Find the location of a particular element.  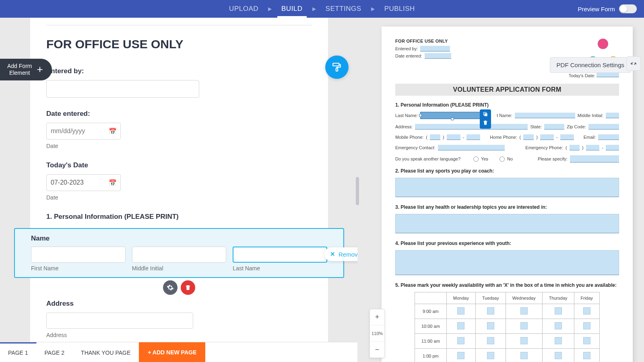

pdf-no-label: No is located at coordinates (510, 159).